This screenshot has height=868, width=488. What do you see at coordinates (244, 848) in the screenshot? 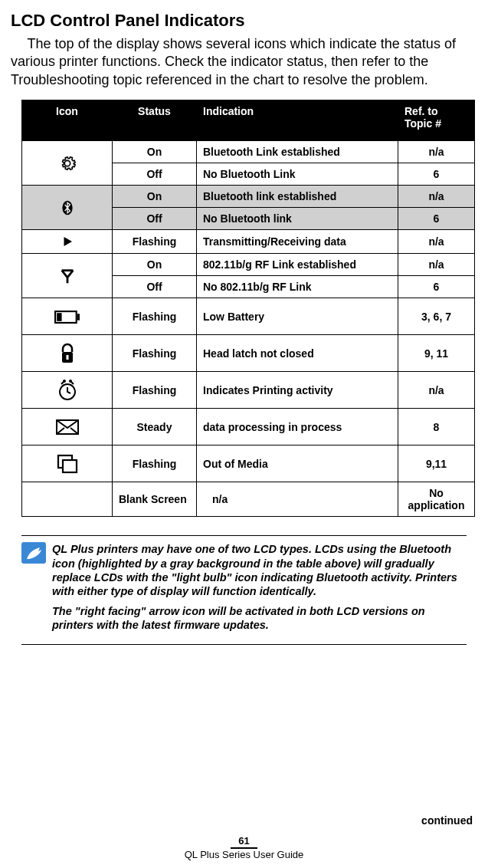
I see `page-footer: 61 QL Plus Series User Guide` at bounding box center [244, 848].